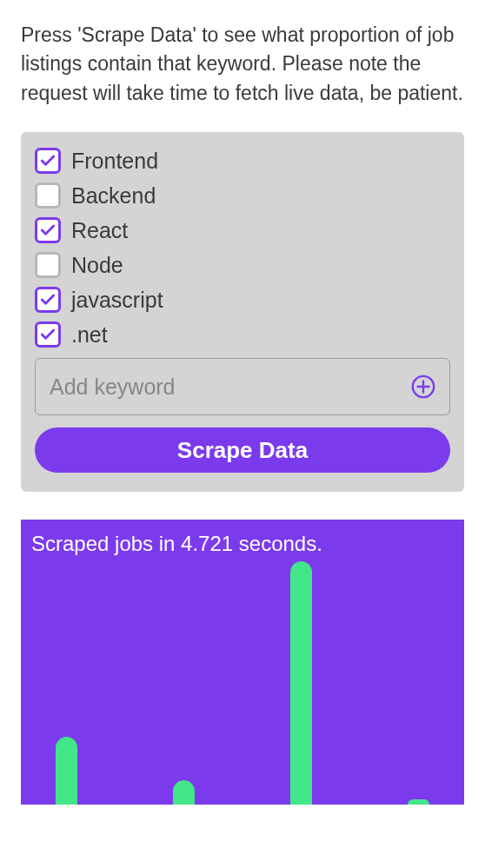  What do you see at coordinates (242, 387) in the screenshot?
I see `add-keyword-wrap` at bounding box center [242, 387].